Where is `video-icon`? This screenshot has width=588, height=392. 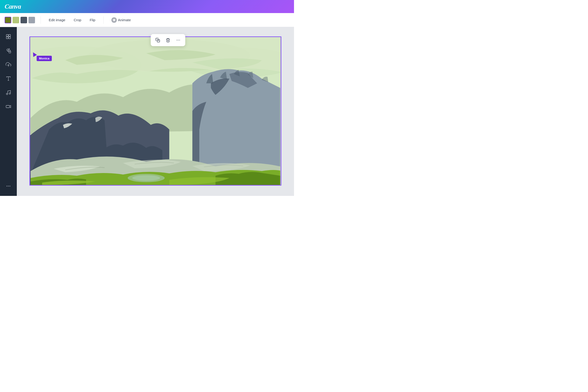
video-icon is located at coordinates (9, 107).